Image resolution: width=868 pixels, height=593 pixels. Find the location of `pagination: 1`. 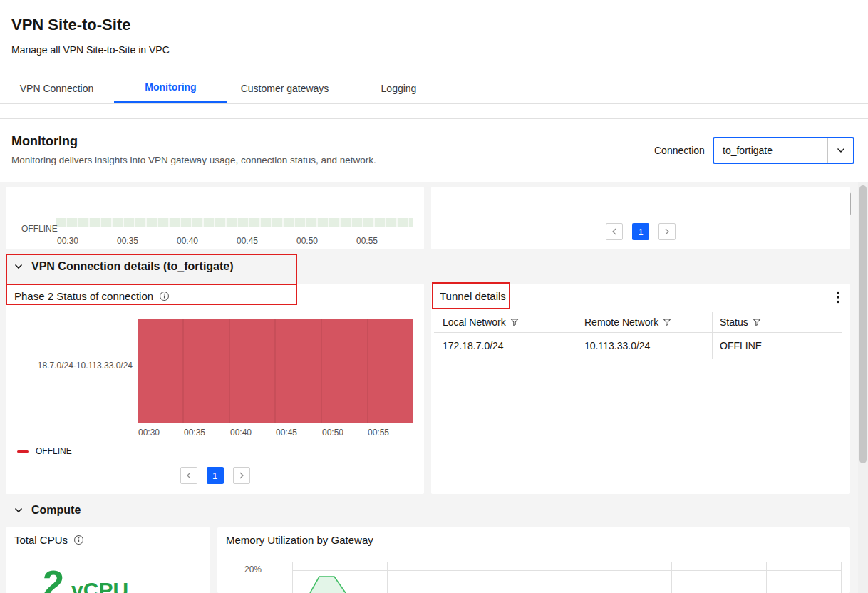

pagination: 1 is located at coordinates (641, 232).